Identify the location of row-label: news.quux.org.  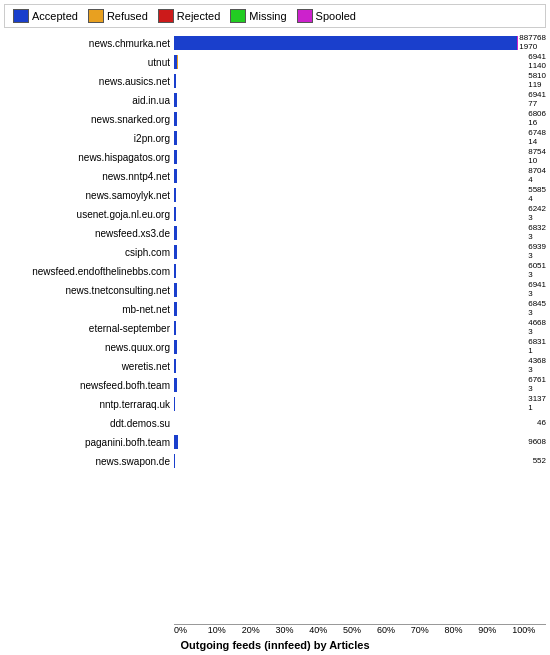
(89, 348).